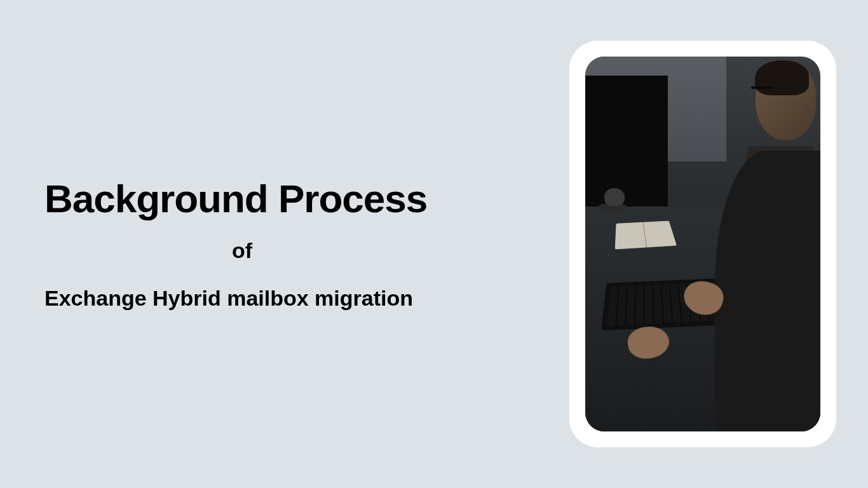 Image resolution: width=868 pixels, height=488 pixels. Describe the element at coordinates (307, 299) in the screenshot. I see `subject-heading: Exchange Hybrid mailbox migration` at that location.